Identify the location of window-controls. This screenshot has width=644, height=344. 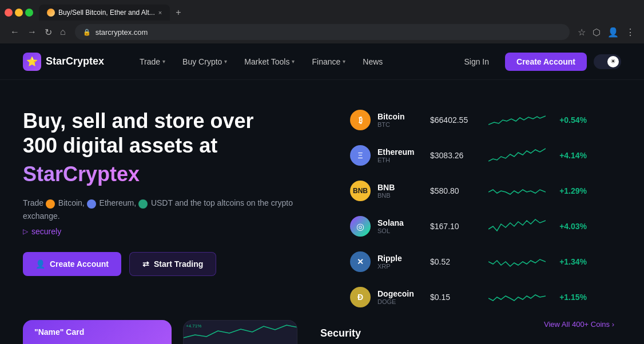
(19, 13).